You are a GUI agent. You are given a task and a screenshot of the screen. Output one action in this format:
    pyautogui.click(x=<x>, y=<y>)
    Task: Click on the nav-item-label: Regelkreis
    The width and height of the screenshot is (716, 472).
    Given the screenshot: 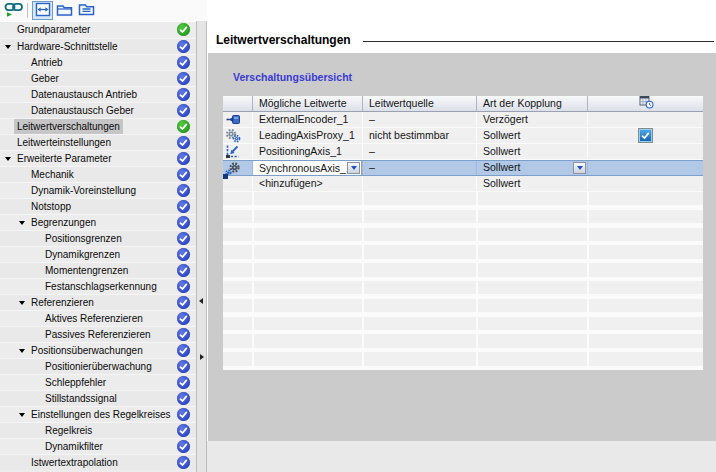 What is the action you would take?
    pyautogui.click(x=68, y=431)
    